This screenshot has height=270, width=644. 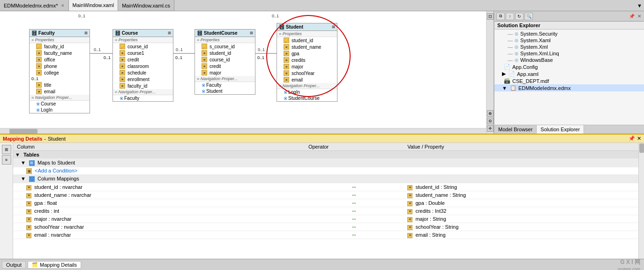 What do you see at coordinates (143, 66) in the screenshot?
I see `entity-course: 🗄️ Course ⊠ = Properties 🔑course_id ≡cou…` at bounding box center [143, 66].